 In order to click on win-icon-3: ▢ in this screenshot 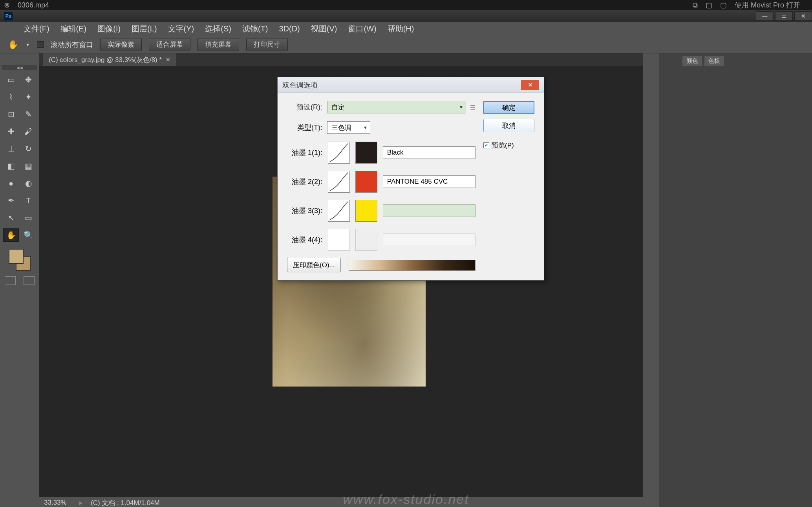, I will do `click(723, 5)`.